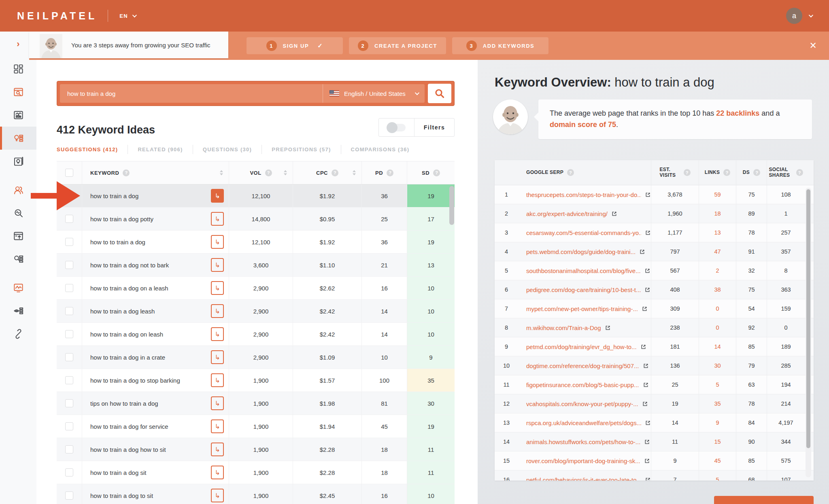 This screenshot has width=829, height=504. I want to click on serp-url-link: petmd.com/dog/training/evr_dg_how-to..., so click(581, 347).